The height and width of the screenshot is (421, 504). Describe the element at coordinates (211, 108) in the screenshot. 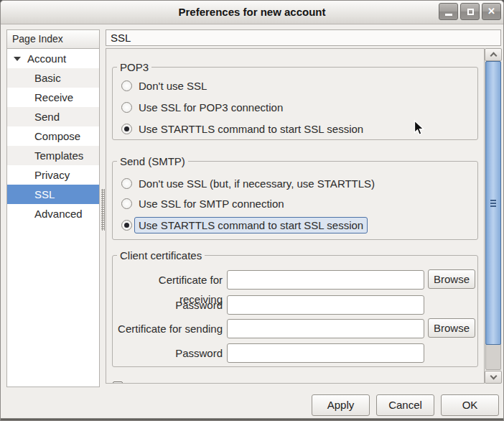

I see `radio-label: Use SSL for POP3 connection` at that location.